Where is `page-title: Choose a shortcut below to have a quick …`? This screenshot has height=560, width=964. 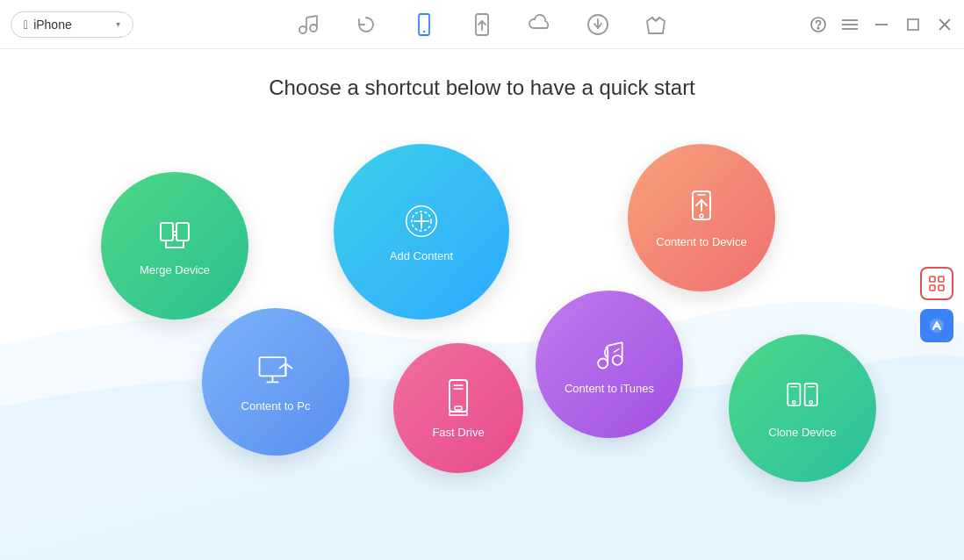
page-title: Choose a shortcut below to have a quick … is located at coordinates (482, 75).